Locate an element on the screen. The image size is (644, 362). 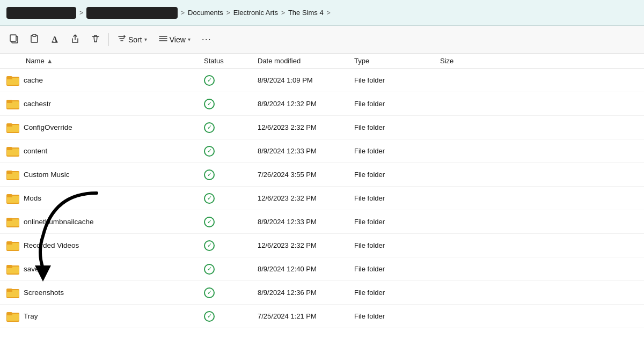
col-header-type: Type is located at coordinates (397, 61).